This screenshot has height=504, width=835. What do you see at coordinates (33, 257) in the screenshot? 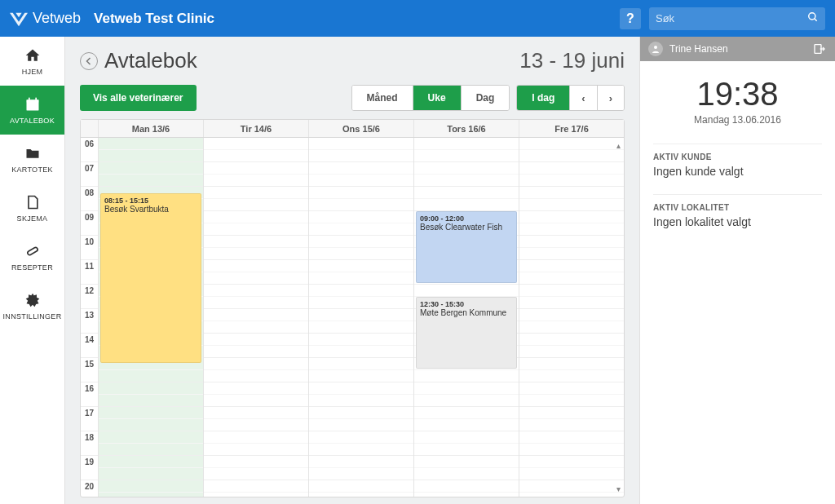
I see `sidebar-item-resepter: RESEPTER` at bounding box center [33, 257].